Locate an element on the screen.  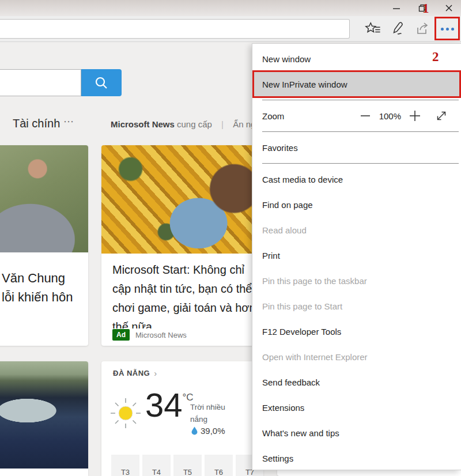
menu-item-pin-taskbar: Pin this page to the taskbar is located at coordinates (357, 281).